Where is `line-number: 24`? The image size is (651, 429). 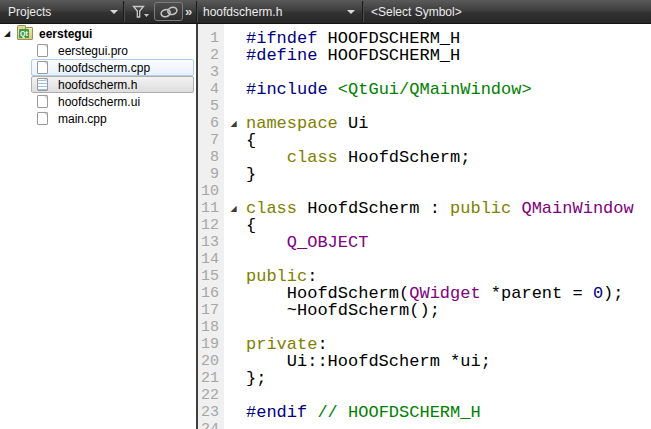
line-number: 24 is located at coordinates (211, 425).